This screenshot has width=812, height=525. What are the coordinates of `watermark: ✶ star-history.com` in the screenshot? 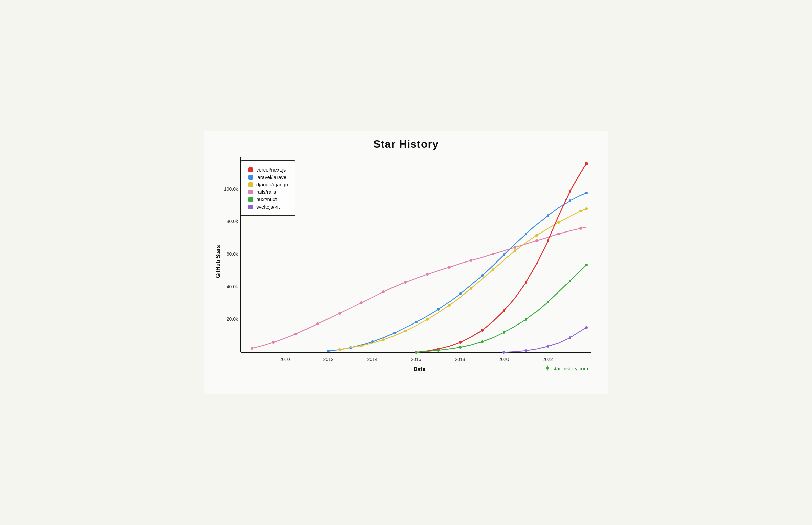 It's located at (566, 368).